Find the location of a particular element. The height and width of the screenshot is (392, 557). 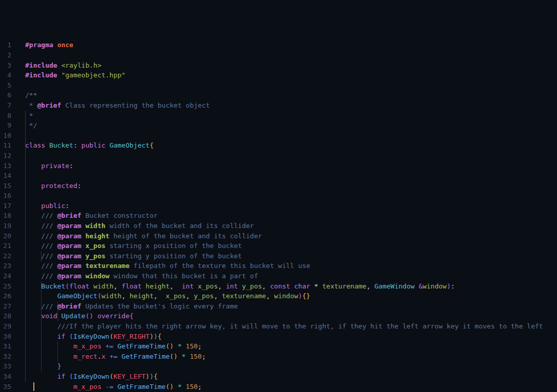

line-number: 3 is located at coordinates (11, 66).